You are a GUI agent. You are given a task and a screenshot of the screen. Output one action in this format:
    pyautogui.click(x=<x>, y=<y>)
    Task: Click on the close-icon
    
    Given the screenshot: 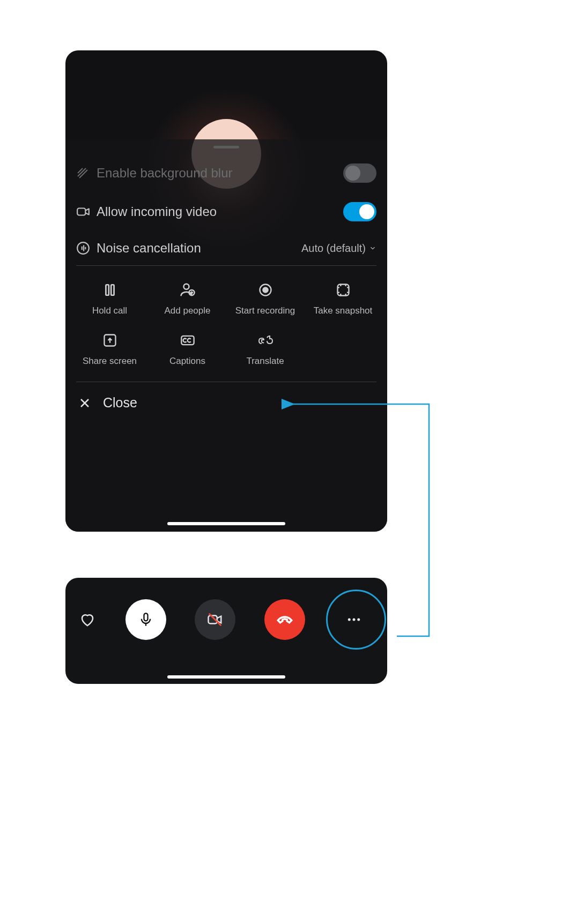 What is the action you would take?
    pyautogui.click(x=85, y=403)
    